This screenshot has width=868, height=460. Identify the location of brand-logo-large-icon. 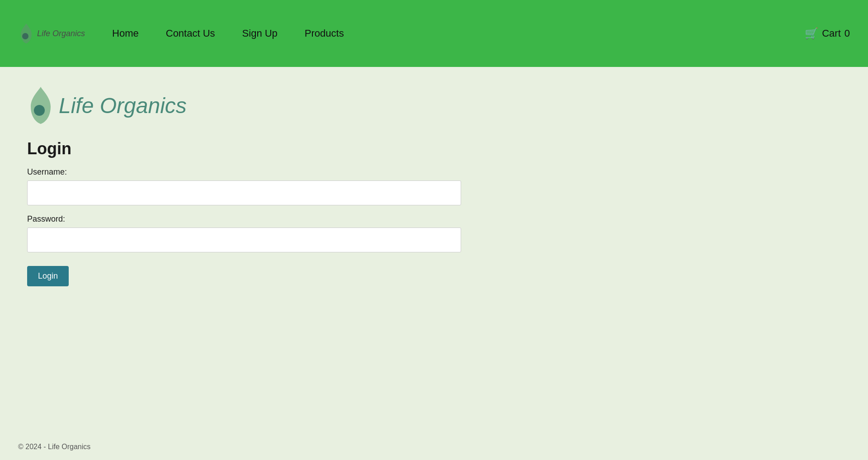
(41, 105).